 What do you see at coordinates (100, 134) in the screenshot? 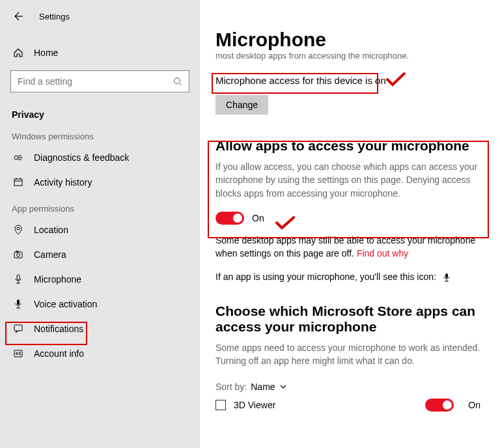
I see `group-header-windows-permissions: Windows permissions` at bounding box center [100, 134].